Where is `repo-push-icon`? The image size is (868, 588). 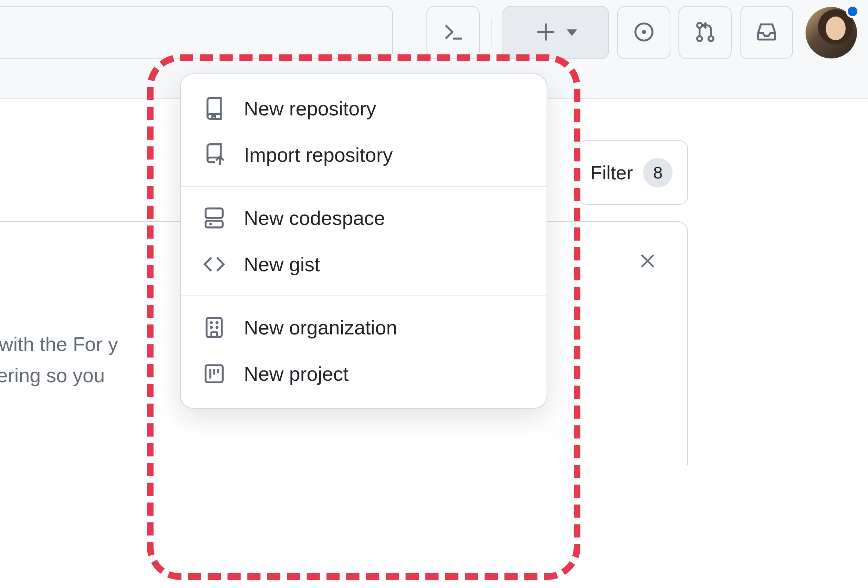 repo-push-icon is located at coordinates (214, 155).